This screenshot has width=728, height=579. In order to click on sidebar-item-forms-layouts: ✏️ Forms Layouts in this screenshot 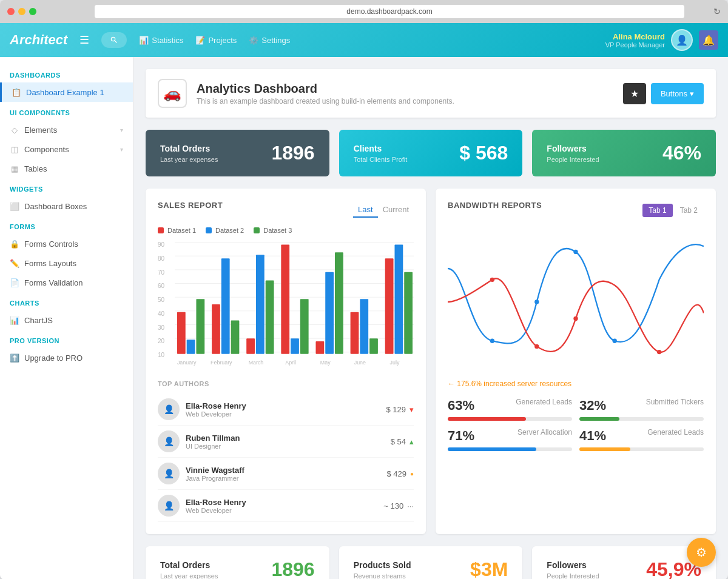, I will do `click(67, 263)`.